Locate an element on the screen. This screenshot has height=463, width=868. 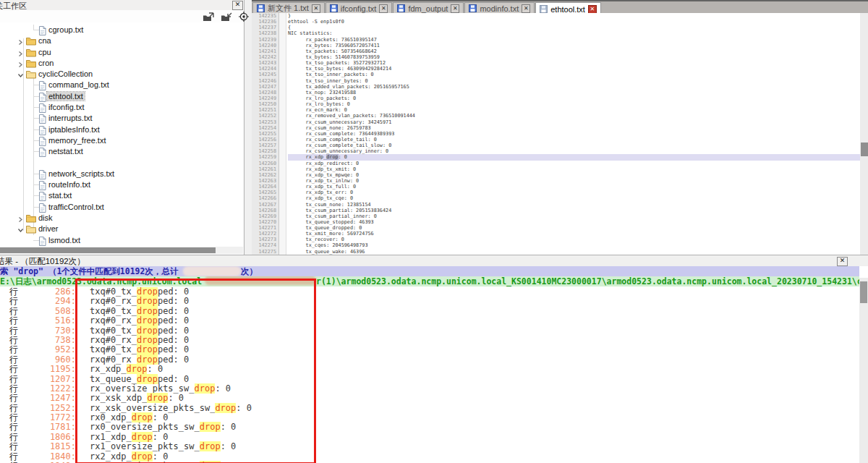
line-number: 142240 is located at coordinates (264, 46).